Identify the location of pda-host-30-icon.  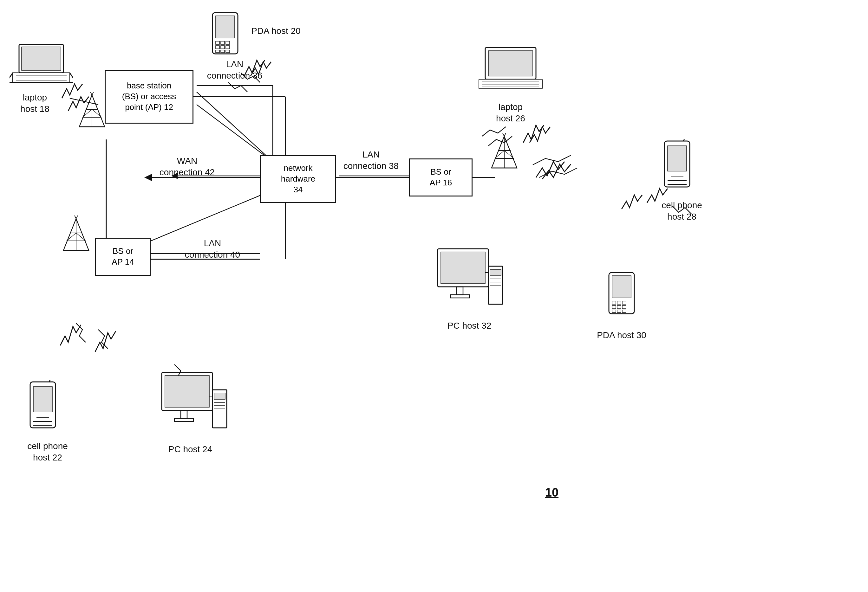
(621, 297).